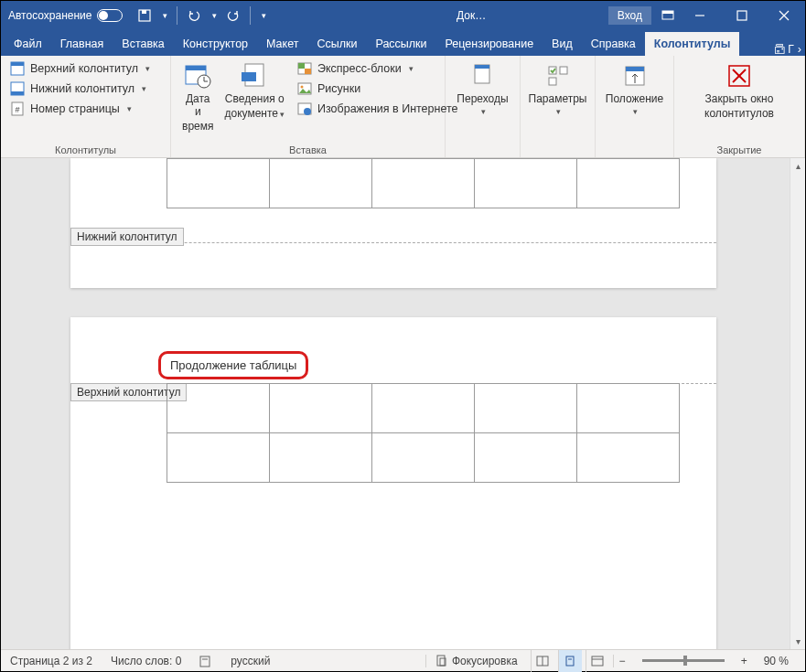 The image size is (806, 672). What do you see at coordinates (700, 16) in the screenshot?
I see `minimize-button` at bounding box center [700, 16].